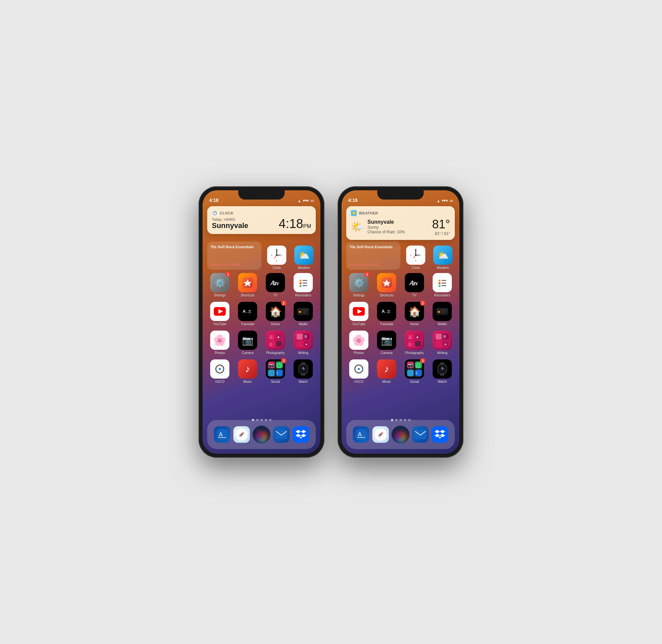  Describe the element at coordinates (220, 314) in the screenshot. I see `app-youtube-1: YouTube` at that location.